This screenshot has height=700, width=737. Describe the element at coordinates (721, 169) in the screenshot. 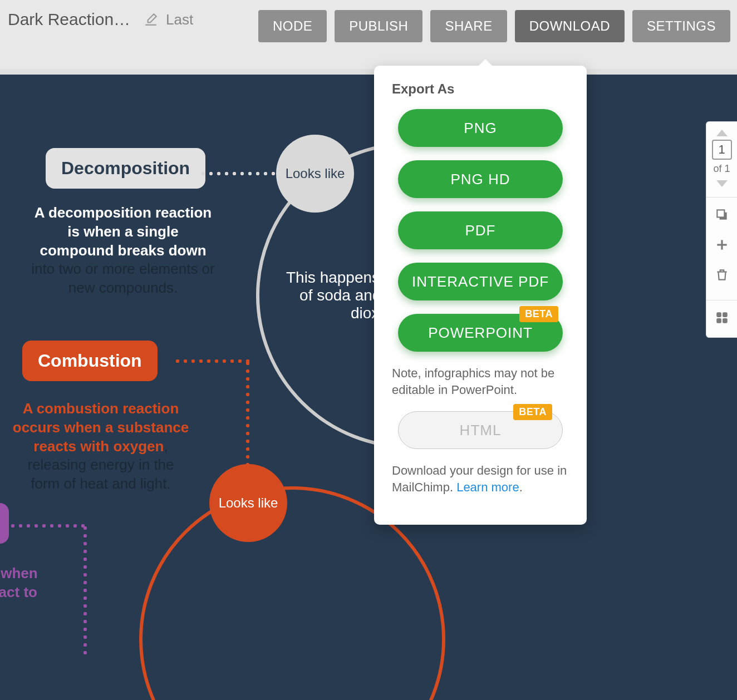

I see `page-of-label: of 1` at that location.